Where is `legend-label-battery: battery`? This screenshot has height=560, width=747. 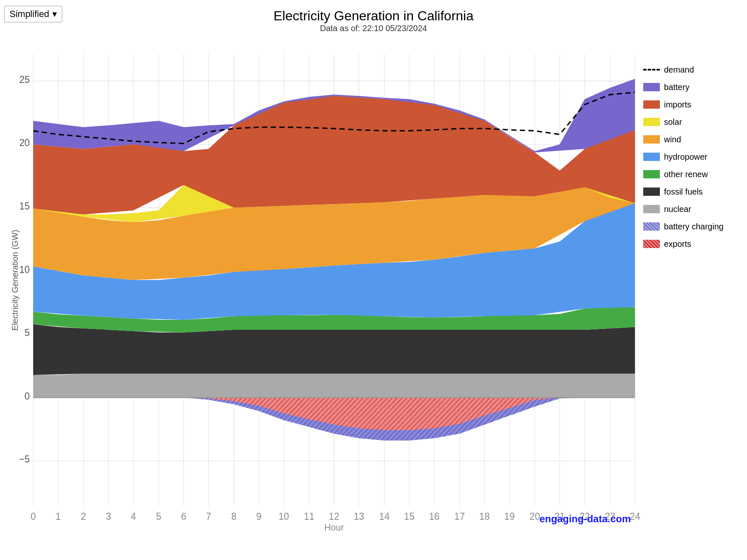 legend-label-battery: battery is located at coordinates (676, 87).